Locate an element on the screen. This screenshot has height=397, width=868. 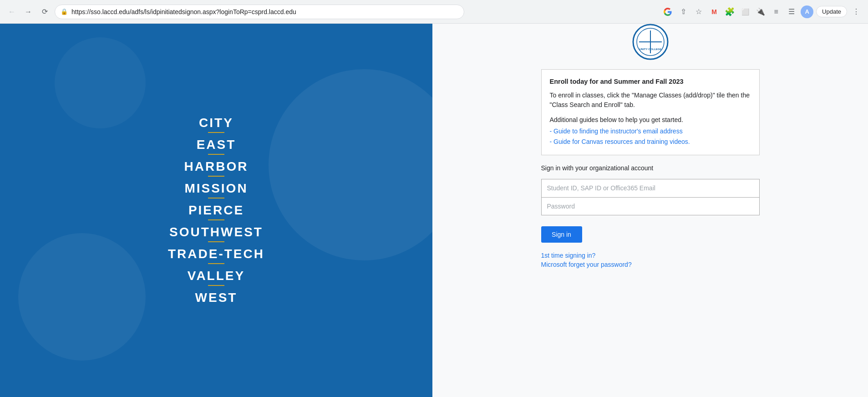
lock-icon: 🔒 is located at coordinates (64, 12).